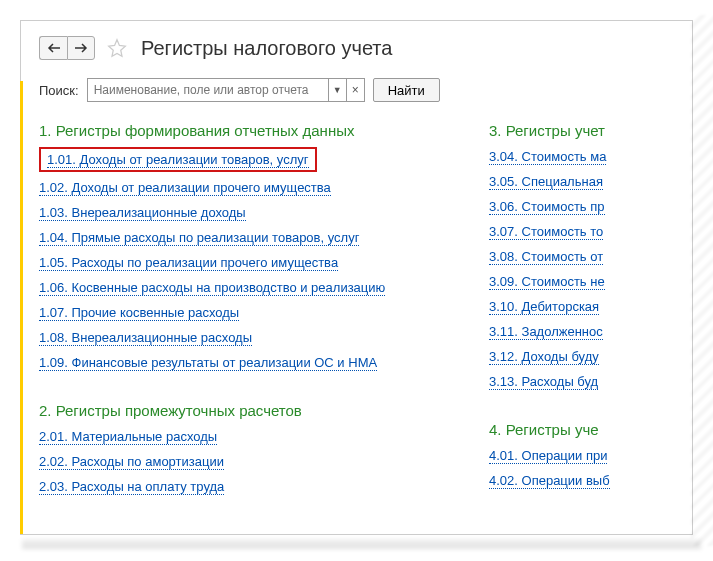 Image resolution: width=713 pixels, height=561 pixels. What do you see at coordinates (53, 48) in the screenshot?
I see `back-button` at bounding box center [53, 48].